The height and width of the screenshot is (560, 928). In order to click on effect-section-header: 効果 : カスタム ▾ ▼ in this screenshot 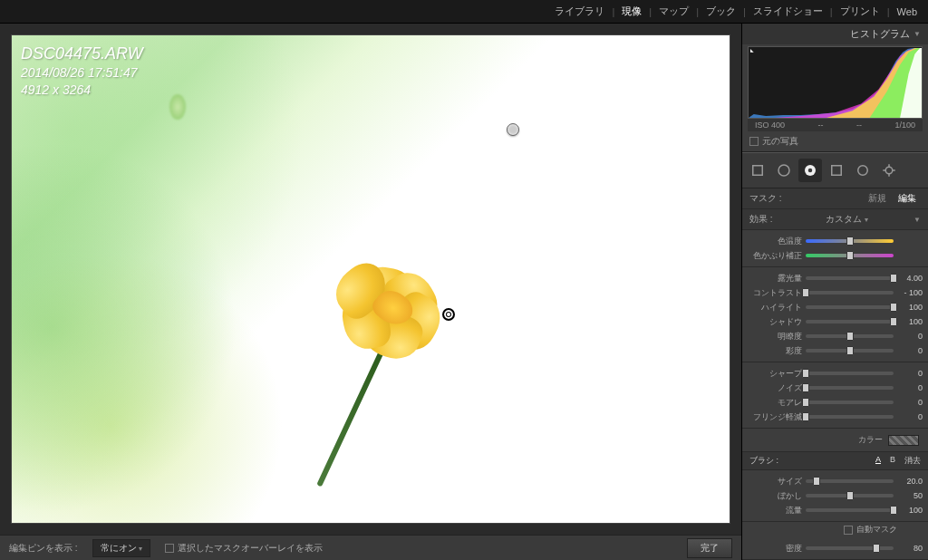, I will do `click(836, 219)`.